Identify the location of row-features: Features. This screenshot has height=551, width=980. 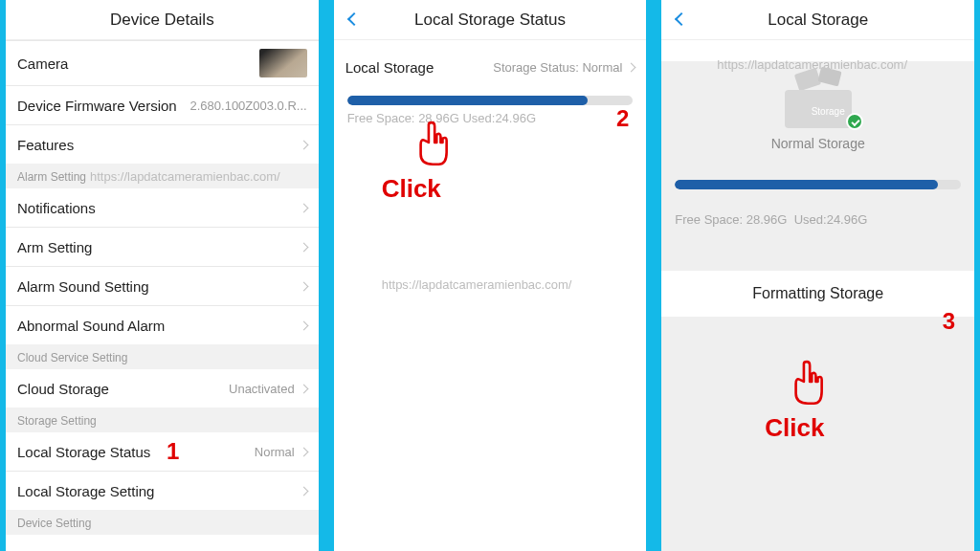
(163, 144).